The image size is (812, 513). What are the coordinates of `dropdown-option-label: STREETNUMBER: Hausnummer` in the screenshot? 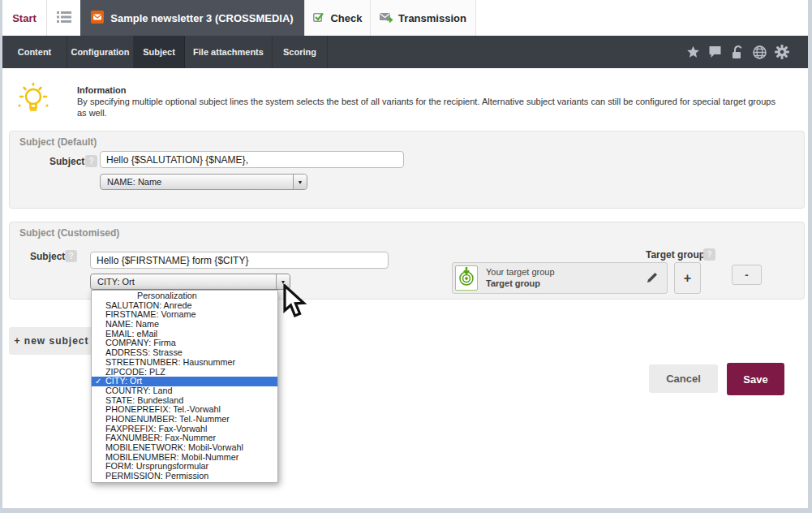 It's located at (170, 362).